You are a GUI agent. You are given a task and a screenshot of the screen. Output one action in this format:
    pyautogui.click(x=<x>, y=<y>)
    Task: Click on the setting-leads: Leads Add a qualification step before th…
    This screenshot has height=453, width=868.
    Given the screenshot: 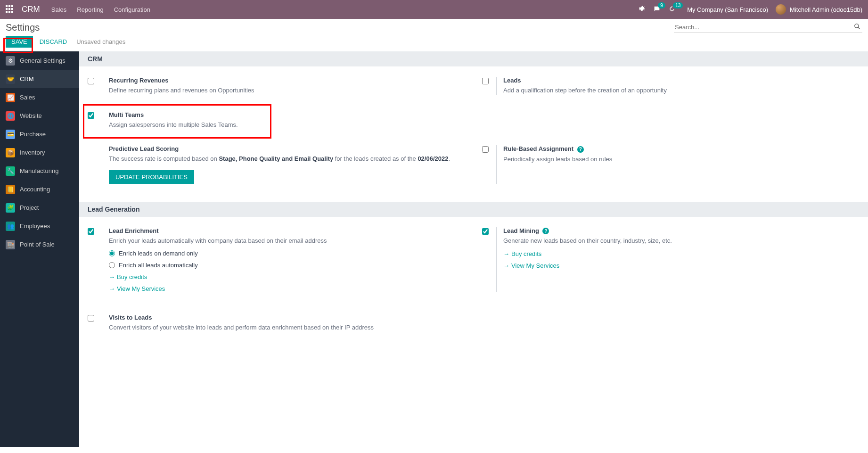 What is the action you would take?
    pyautogui.click(x=671, y=86)
    